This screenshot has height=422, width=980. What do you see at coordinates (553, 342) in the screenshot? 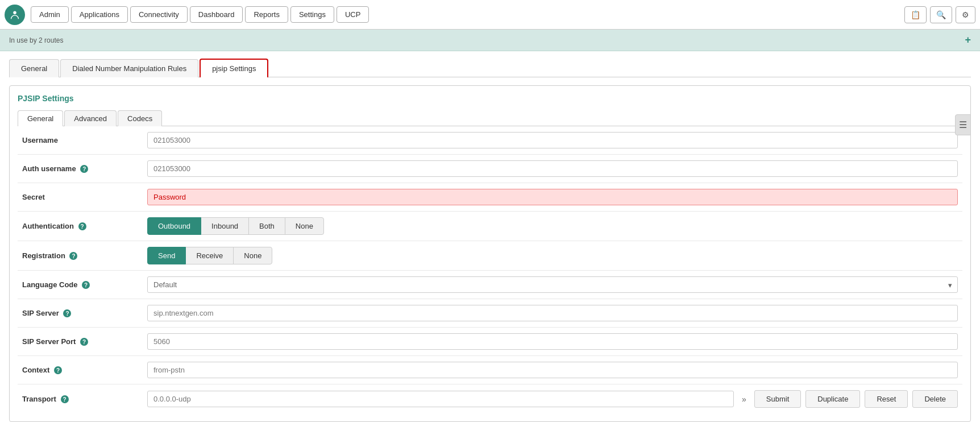
I see `sip-server-port-cell` at bounding box center [553, 342].